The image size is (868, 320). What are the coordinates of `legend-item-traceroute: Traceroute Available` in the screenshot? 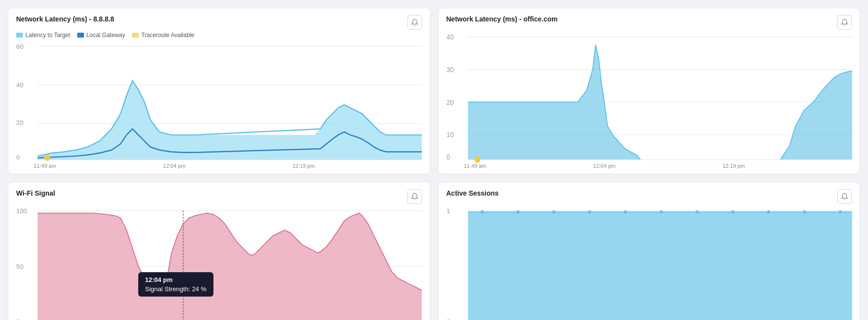 It's located at (163, 35).